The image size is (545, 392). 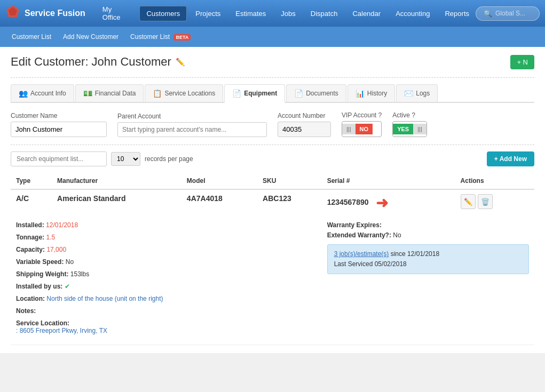 What do you see at coordinates (169, 159) in the screenshot?
I see `records-label: records per page` at bounding box center [169, 159].